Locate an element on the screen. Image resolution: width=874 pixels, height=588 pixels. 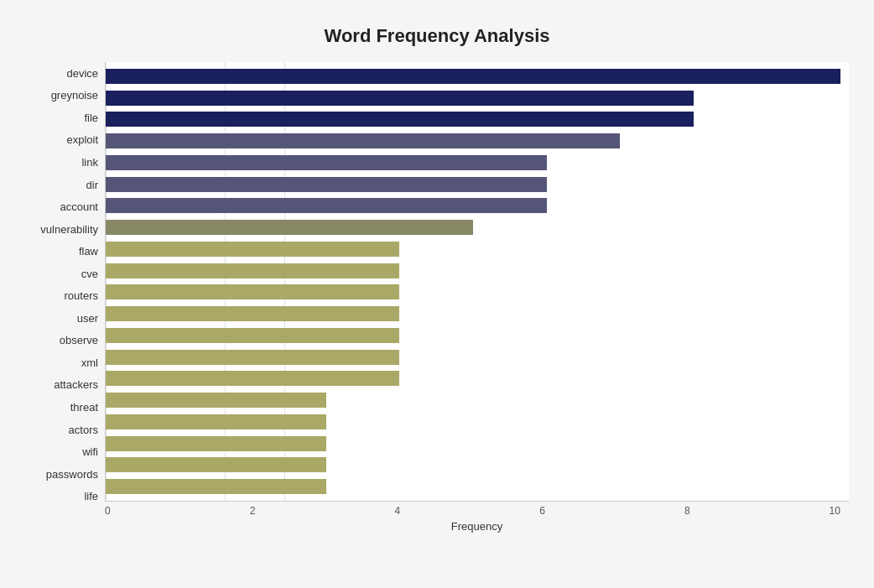
x-tick: 2 is located at coordinates (253, 511).